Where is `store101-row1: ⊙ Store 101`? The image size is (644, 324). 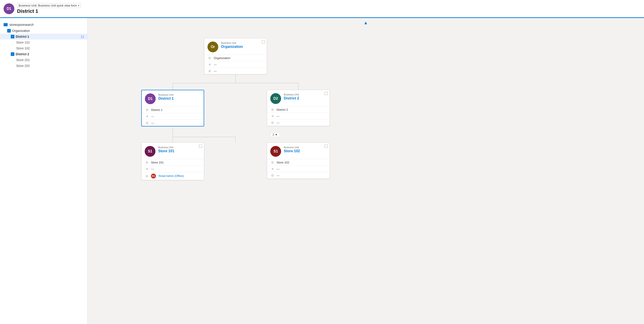
store101-row1: ⊙ Store 101 is located at coordinates (173, 162).